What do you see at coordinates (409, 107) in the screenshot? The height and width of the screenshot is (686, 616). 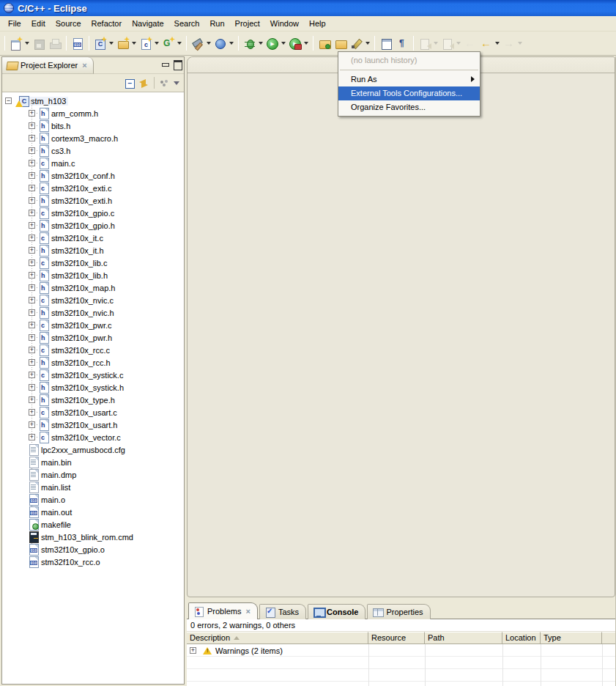 I see `dropdown-menu-item: Organize Favorites...` at bounding box center [409, 107].